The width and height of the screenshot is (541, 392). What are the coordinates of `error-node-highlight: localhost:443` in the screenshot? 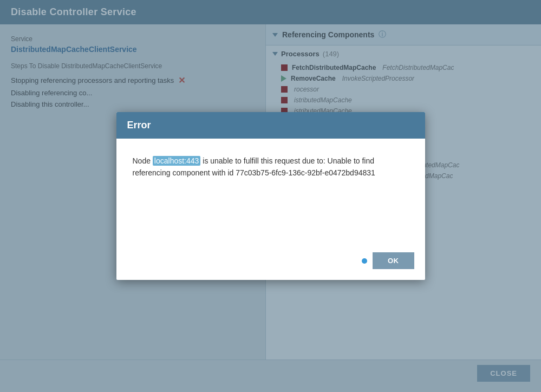 It's located at (177, 161).